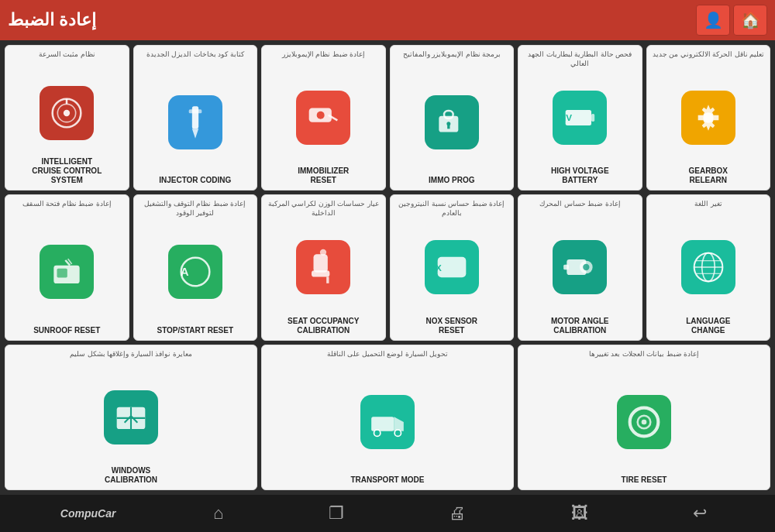 Image resolution: width=775 pixels, height=532 pixels. I want to click on card-icon-windows-calibration, so click(131, 417).